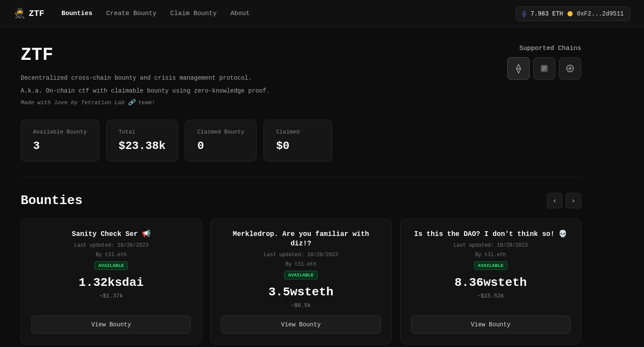  Describe the element at coordinates (142, 146) in the screenshot. I see `stat-value-1: $23.38k` at that location.